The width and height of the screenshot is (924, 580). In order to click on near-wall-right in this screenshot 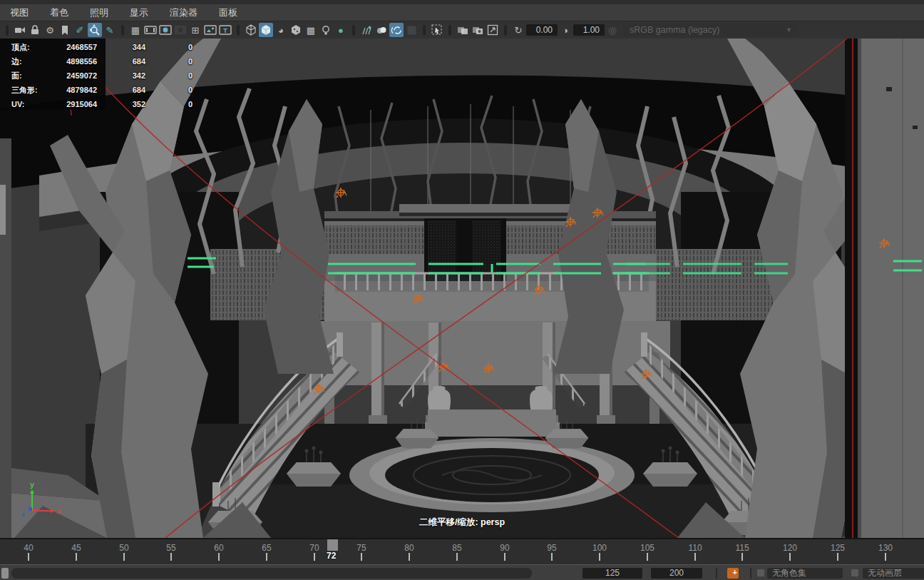, I will do `click(884, 288)`.